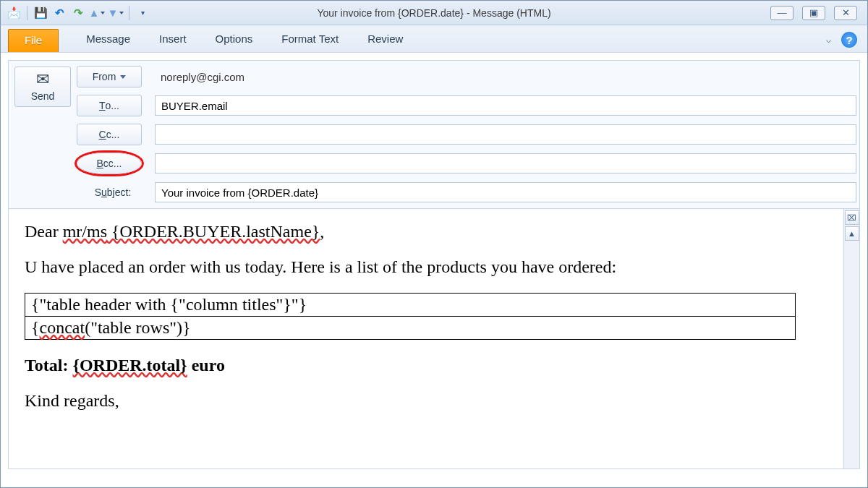 Image resolution: width=868 pixels, height=488 pixels. I want to click on cc-button: Cc..., so click(109, 134).